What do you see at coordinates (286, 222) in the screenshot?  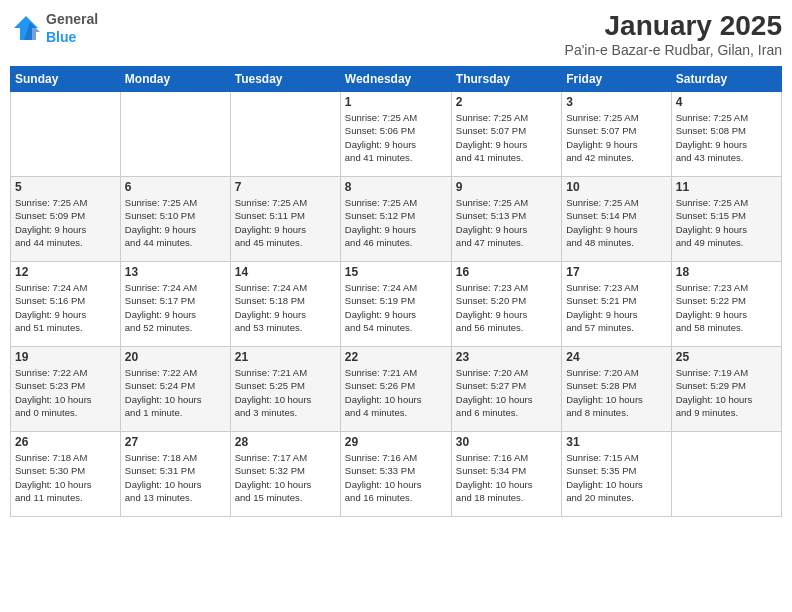 I see `day-info: Sunrise: 7:25 AM Sunset: 5:11 PM Dayligh…` at bounding box center [286, 222].